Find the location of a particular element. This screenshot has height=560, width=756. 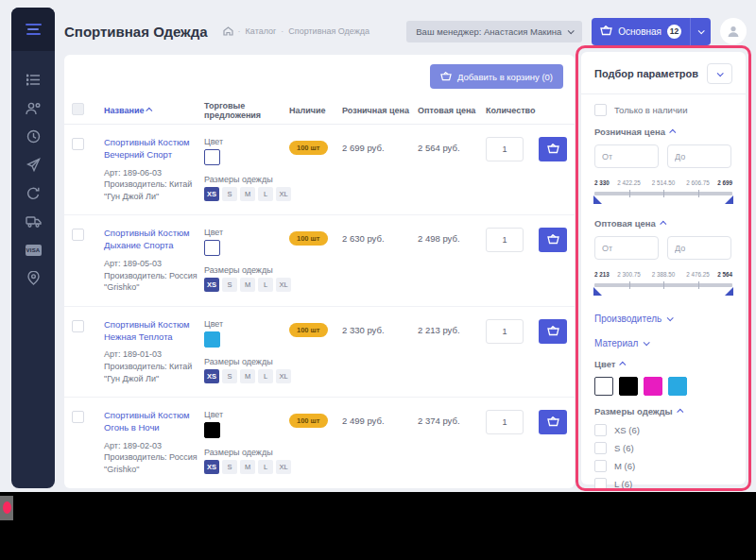

send-rocket-icon is located at coordinates (34, 164).